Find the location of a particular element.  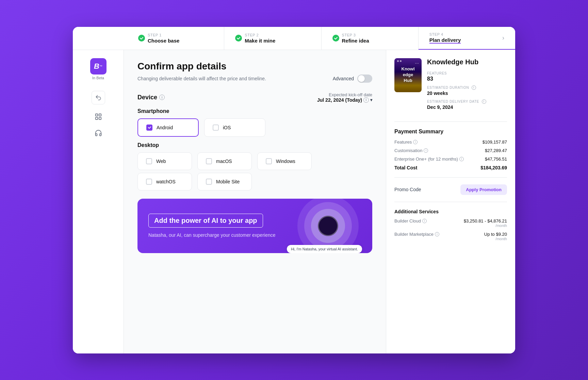

step-4: STEP 4 Plan delivery › is located at coordinates (467, 38).